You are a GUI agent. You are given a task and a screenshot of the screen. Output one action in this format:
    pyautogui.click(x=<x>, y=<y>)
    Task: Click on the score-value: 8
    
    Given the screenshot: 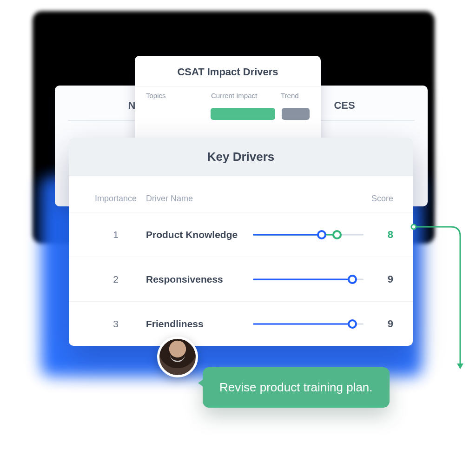 What is the action you would take?
    pyautogui.click(x=380, y=235)
    